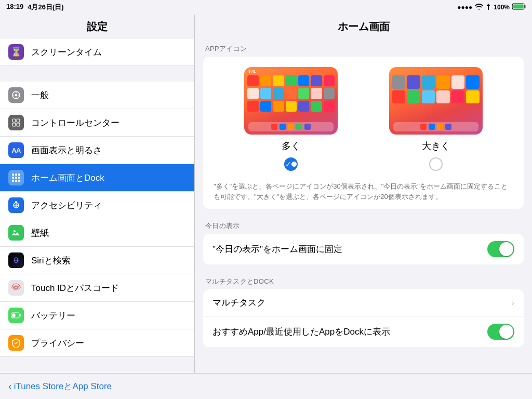  I want to click on dock-apps-label: おすすめApp/最近使用したAppをDockに表示, so click(301, 331).